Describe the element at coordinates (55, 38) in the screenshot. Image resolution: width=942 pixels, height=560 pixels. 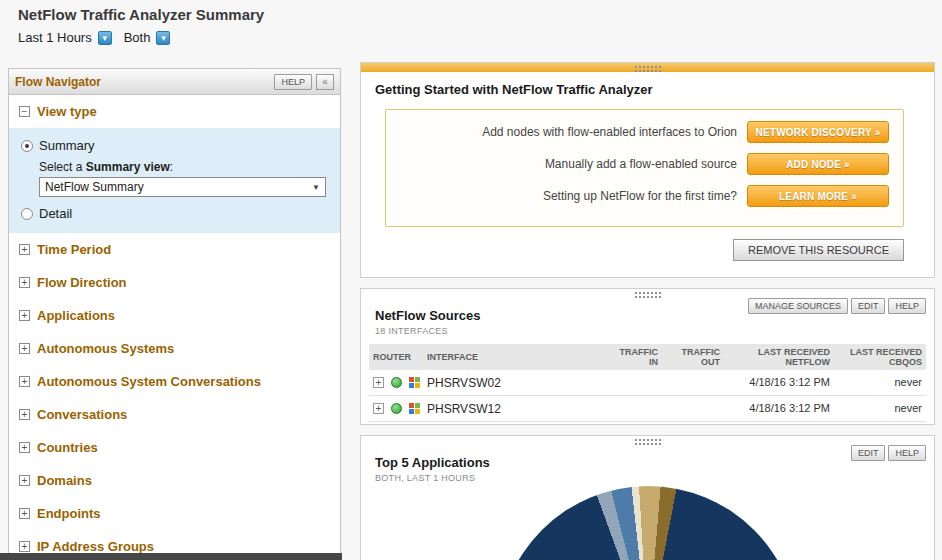
I see `time-range-dropdown-label: Last 1 Hours` at that location.